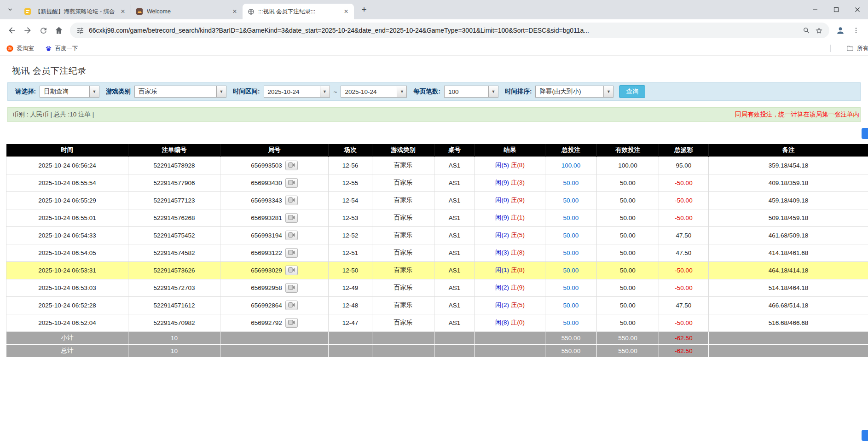  I want to click on bookmark-star-icon, so click(819, 30).